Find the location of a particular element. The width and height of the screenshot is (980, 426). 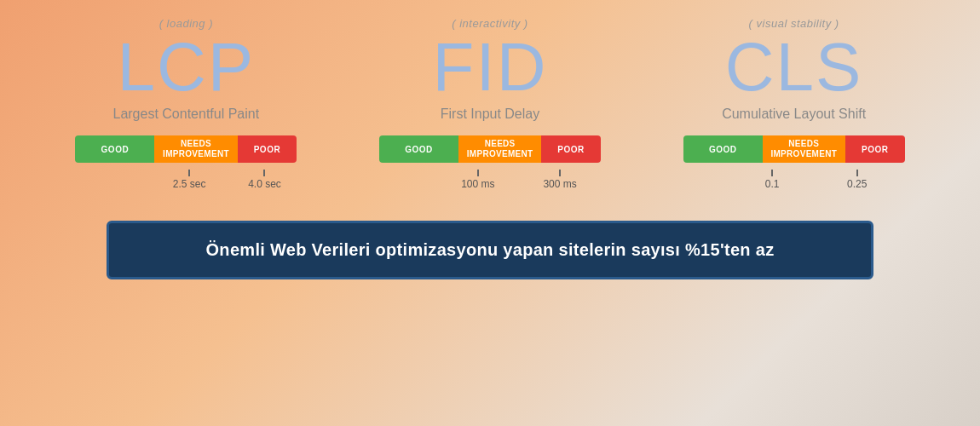

cls-title: CLS is located at coordinates (794, 67).